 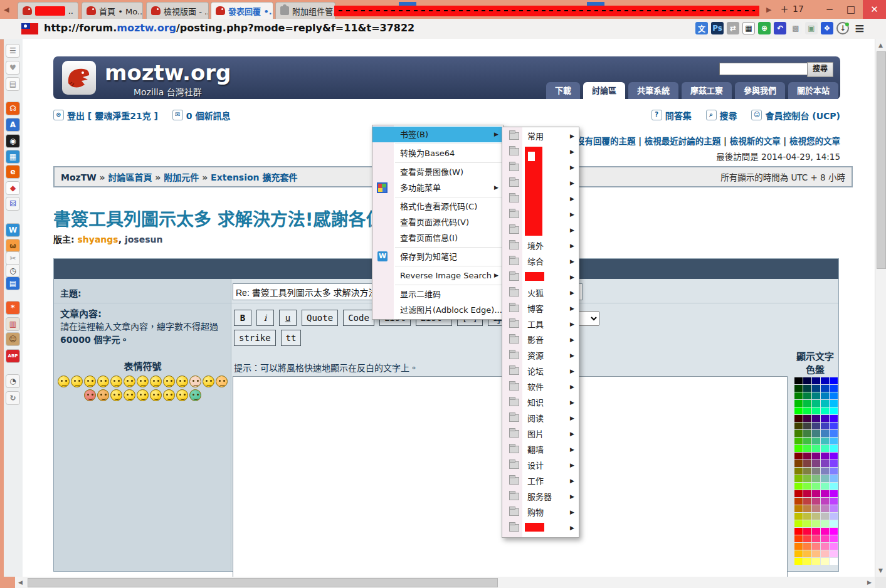 I want to click on browser-tab: 發表回覆 •..., so click(x=242, y=10).